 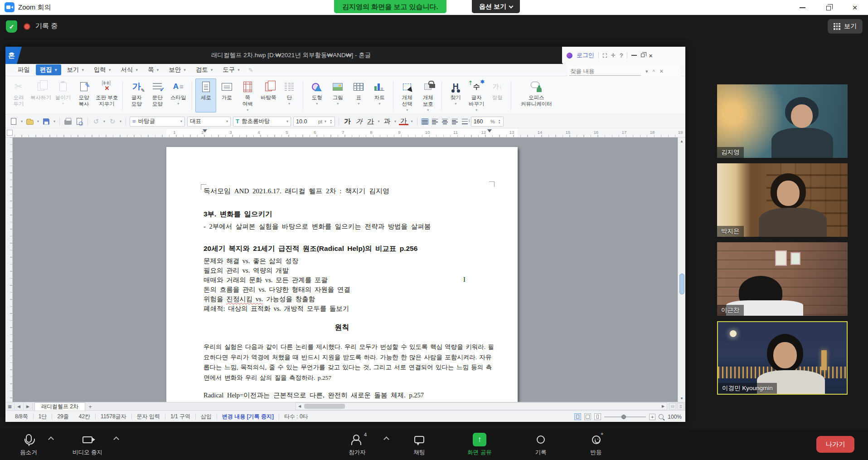 What do you see at coordinates (325, 406) in the screenshot?
I see `hscroll-thumb` at bounding box center [325, 406].